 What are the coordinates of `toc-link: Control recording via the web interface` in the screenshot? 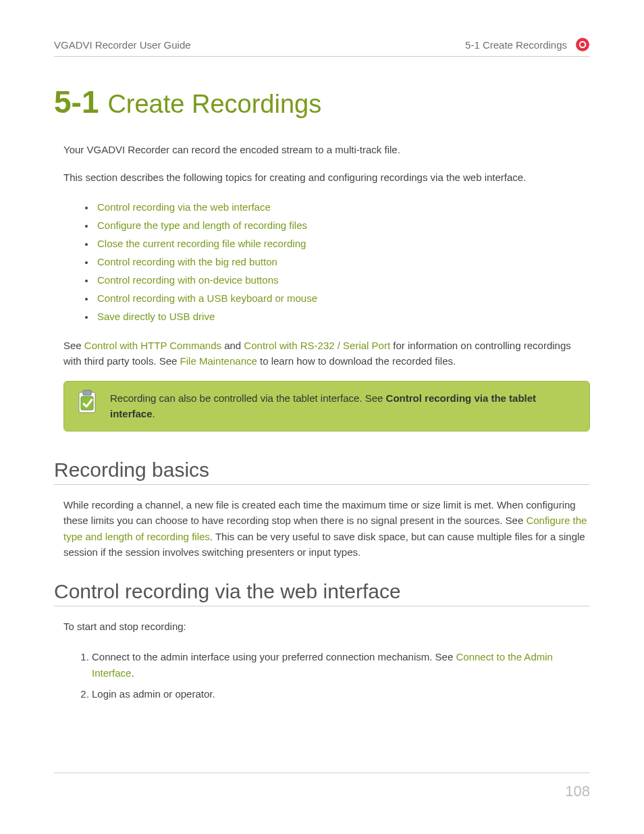 It's located at (184, 207).